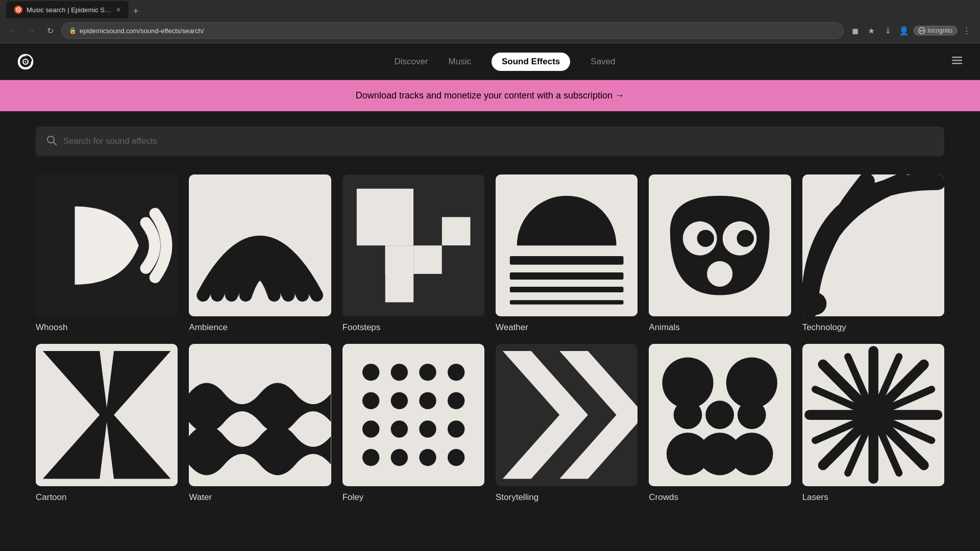 The image size is (980, 551). I want to click on category-foley: Foley, so click(413, 423).